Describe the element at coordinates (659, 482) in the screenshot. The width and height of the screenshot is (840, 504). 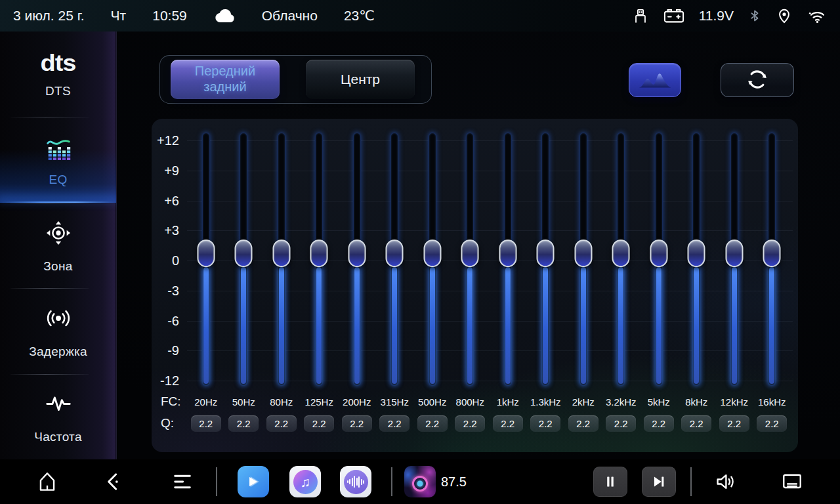
I see `next-track-button` at that location.